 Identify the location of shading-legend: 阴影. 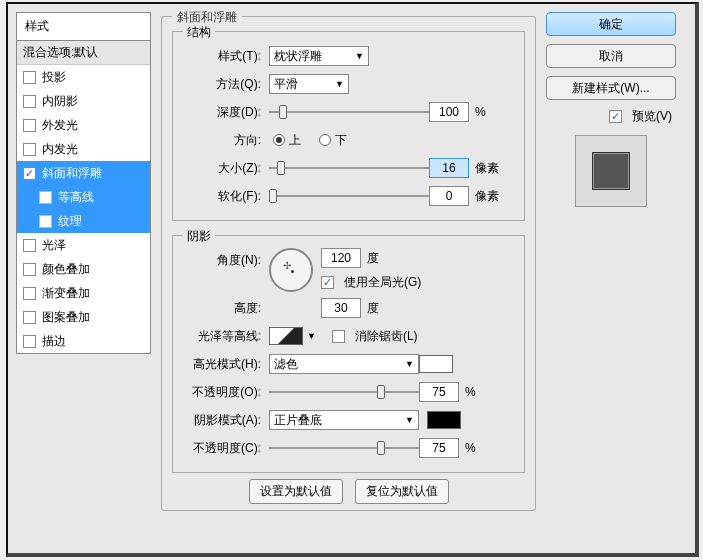
(199, 236).